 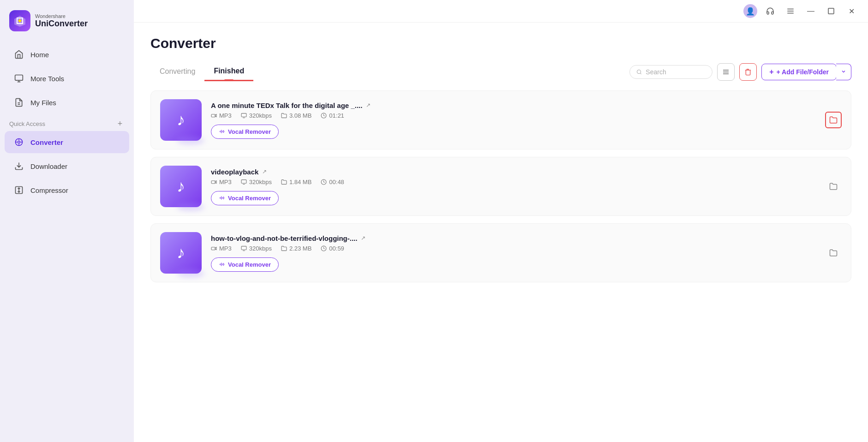 I want to click on tab-converting: Converting, so click(x=177, y=72).